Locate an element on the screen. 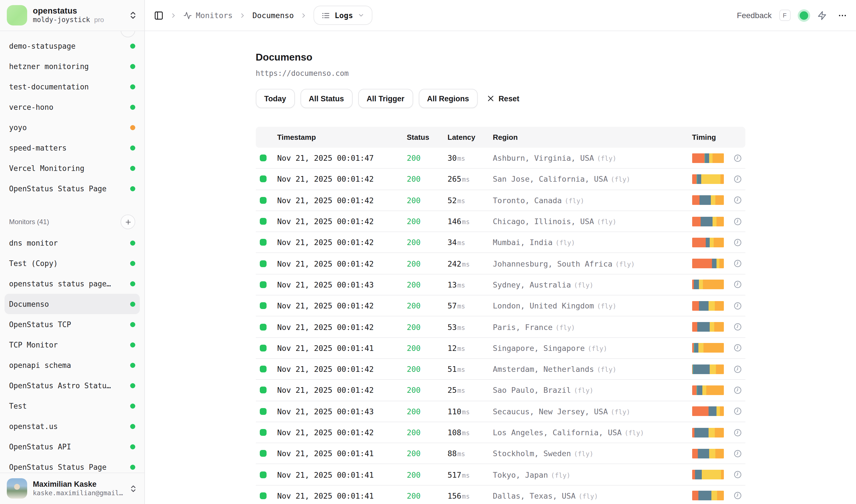  log-row: Nov 21, 2025 00:01:4220034msMumbai, Indi… is located at coordinates (501, 242).